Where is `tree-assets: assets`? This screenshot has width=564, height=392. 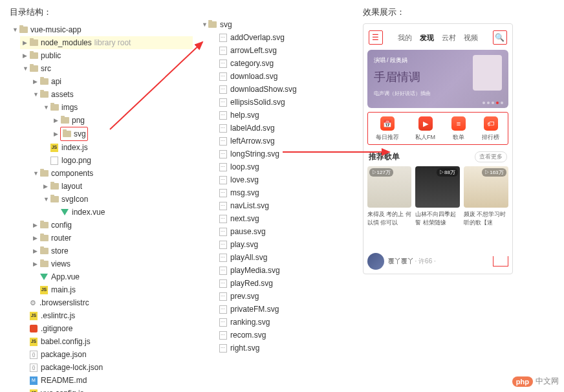
tree-assets: assets is located at coordinates (111, 94).